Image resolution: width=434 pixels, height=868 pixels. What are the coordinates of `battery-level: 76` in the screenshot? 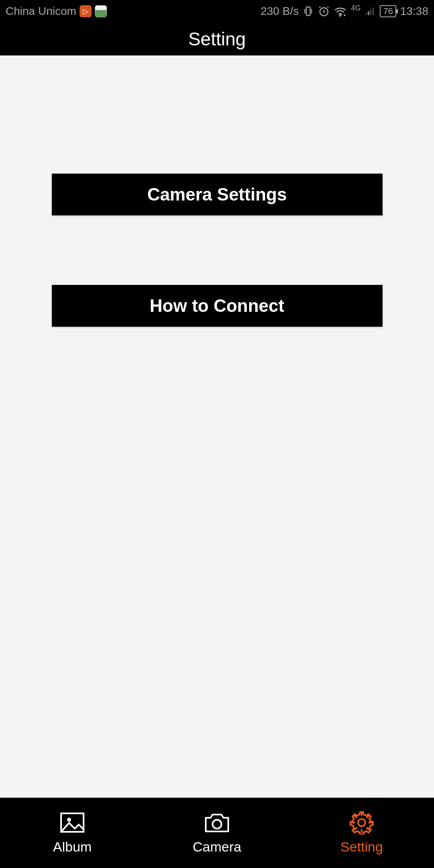 It's located at (388, 11).